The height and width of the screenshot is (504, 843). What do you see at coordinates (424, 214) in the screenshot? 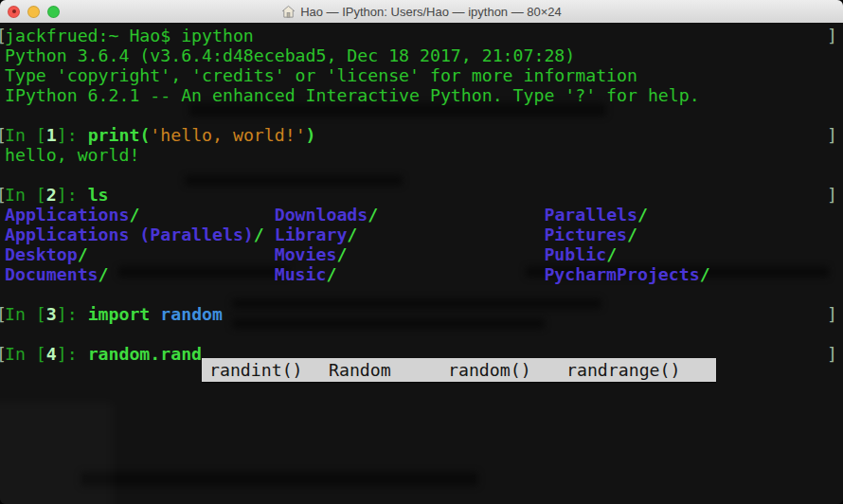
I see `terminal-line: Applications/ Downloads/ Parallels/` at bounding box center [424, 214].